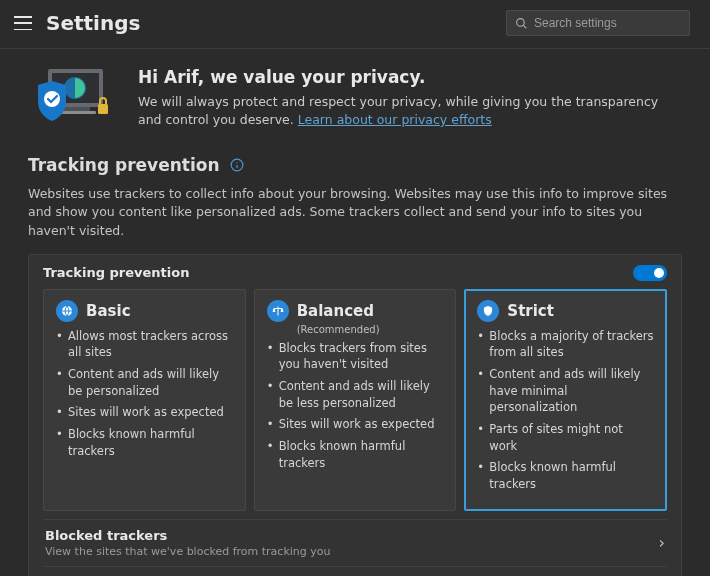 This screenshot has width=710, height=576. What do you see at coordinates (530, 311) in the screenshot?
I see `card-strict-title: Strict` at bounding box center [530, 311].